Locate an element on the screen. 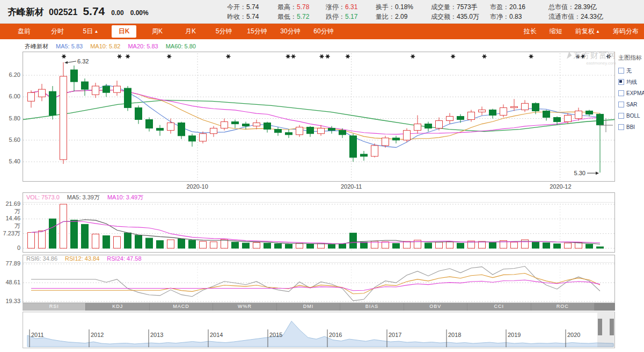 The image size is (644, 352). rsi-legend-item: RSI6: 34.86 is located at coordinates (42, 258).